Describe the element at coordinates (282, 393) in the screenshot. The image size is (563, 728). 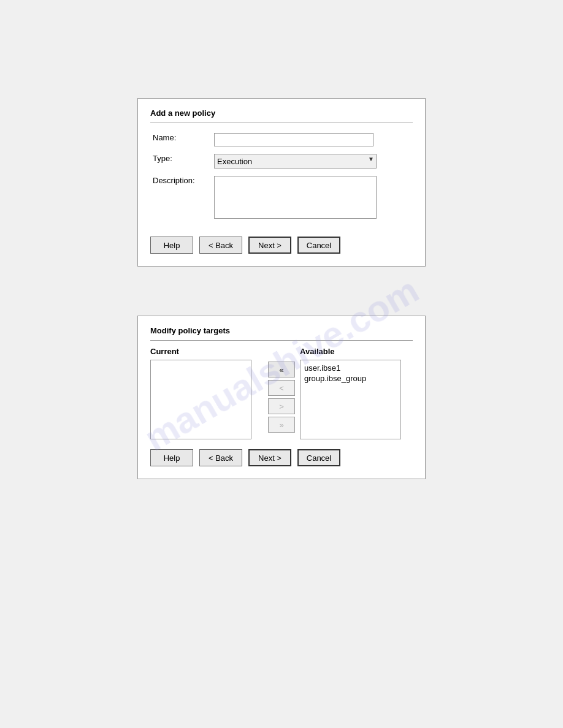
I see `targets-layout: Current « < > » Available` at that location.